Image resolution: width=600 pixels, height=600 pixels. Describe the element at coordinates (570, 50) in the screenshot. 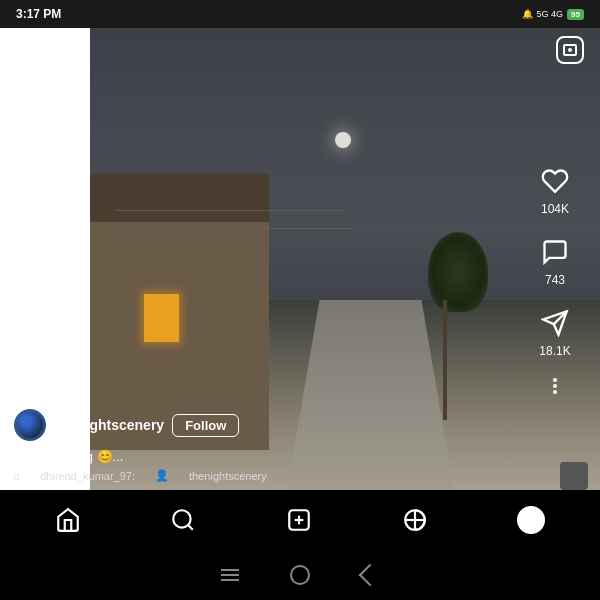

I see `camera-icon` at that location.